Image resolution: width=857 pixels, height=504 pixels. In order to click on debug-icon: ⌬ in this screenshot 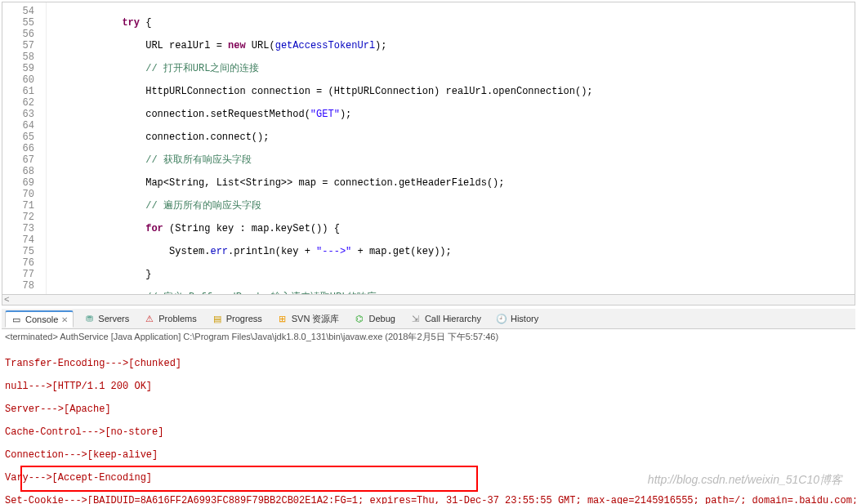, I will do `click(359, 319)`.